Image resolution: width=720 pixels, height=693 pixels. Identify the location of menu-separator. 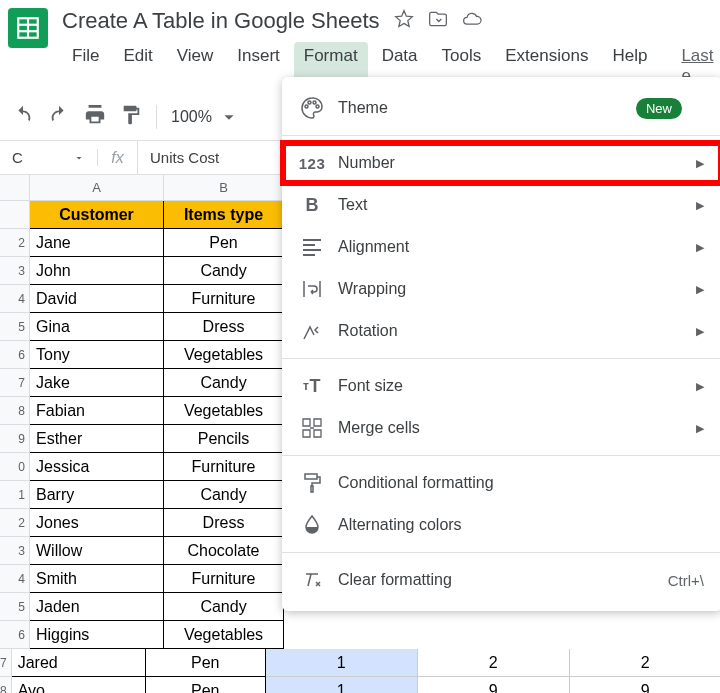
(501, 552).